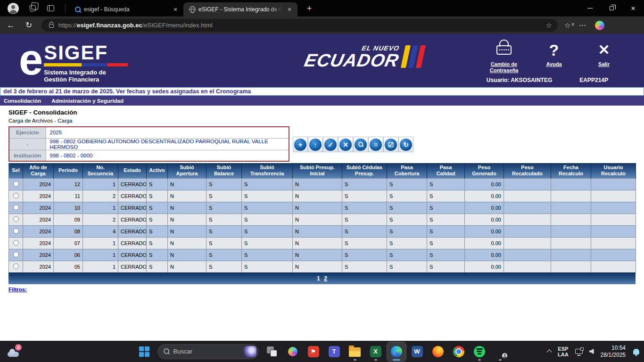  What do you see at coordinates (68, 267) in the screenshot?
I see `cell-periodo: 05` at bounding box center [68, 267].